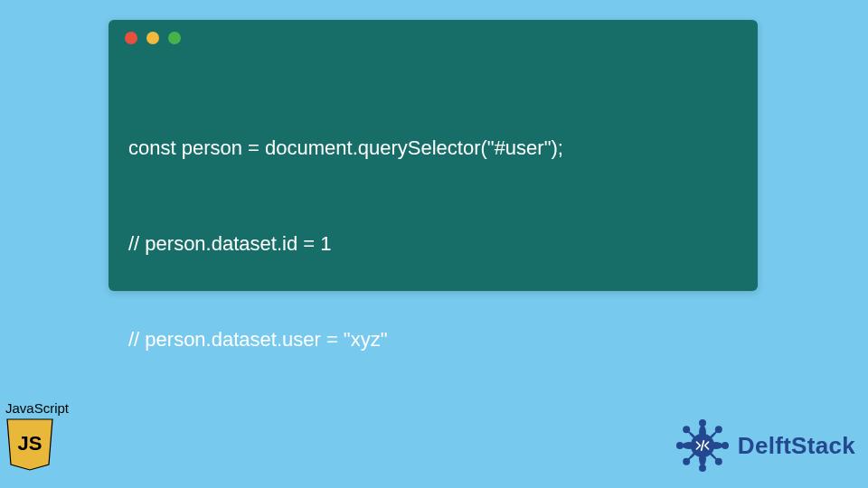 The width and height of the screenshot is (868, 488). I want to click on maximize-icon, so click(175, 38).